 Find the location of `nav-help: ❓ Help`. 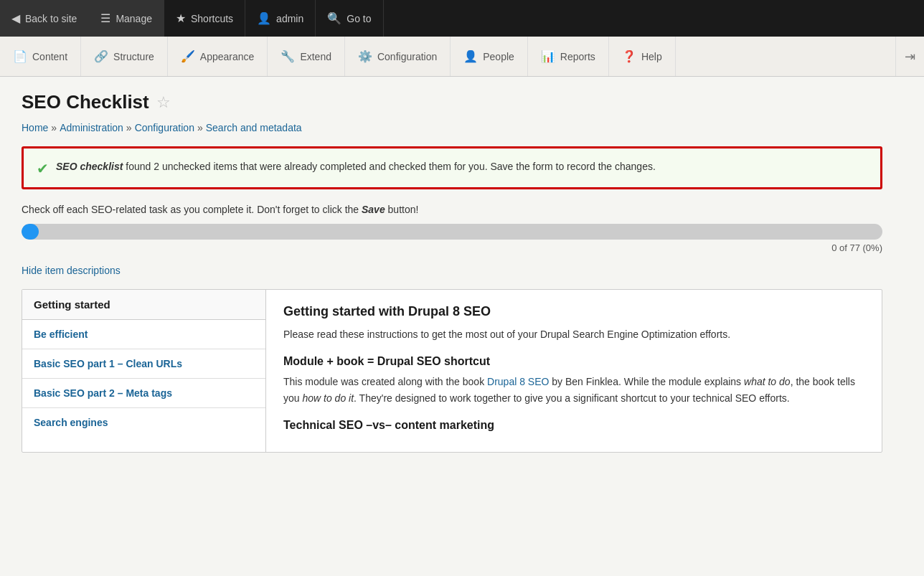

nav-help: ❓ Help is located at coordinates (643, 56).